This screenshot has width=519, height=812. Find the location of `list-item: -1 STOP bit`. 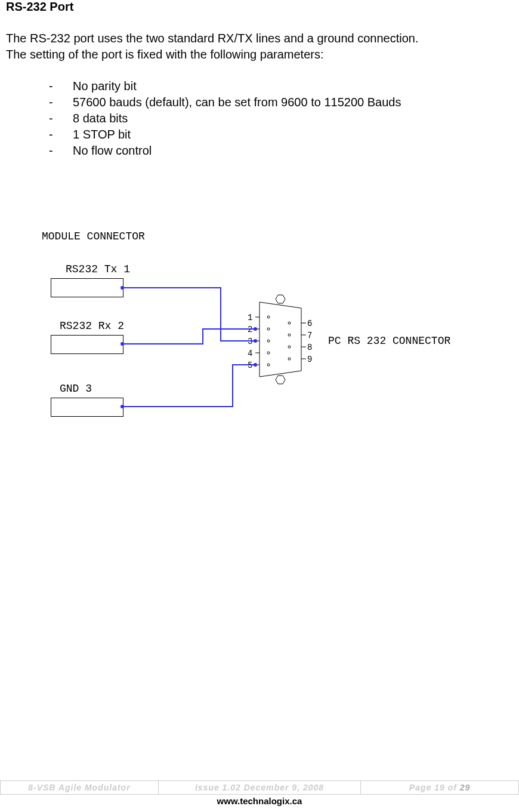

list-item: -1 STOP bit is located at coordinates (281, 135).